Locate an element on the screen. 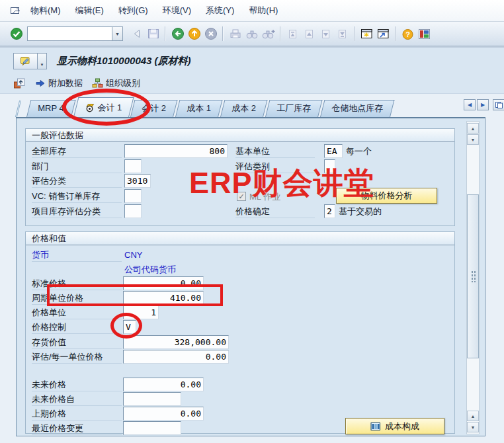  exit-icon is located at coordinates (194, 34).